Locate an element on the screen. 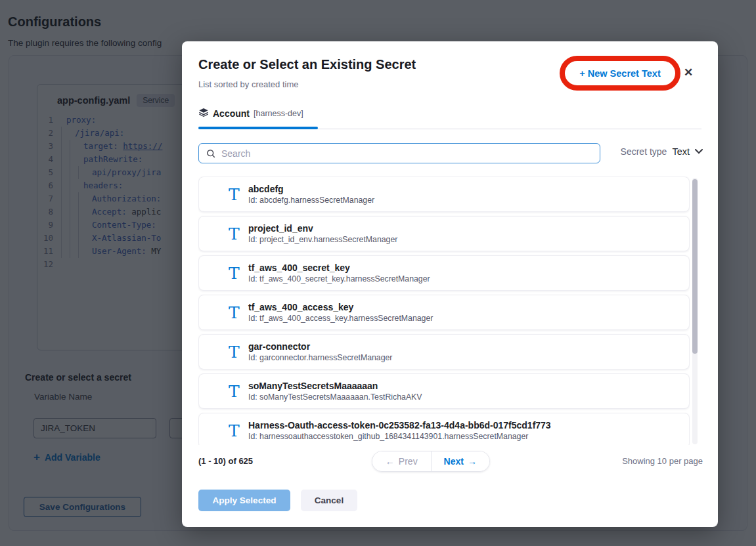 The width and height of the screenshot is (756, 546). prev-button: ← Prev is located at coordinates (402, 461).